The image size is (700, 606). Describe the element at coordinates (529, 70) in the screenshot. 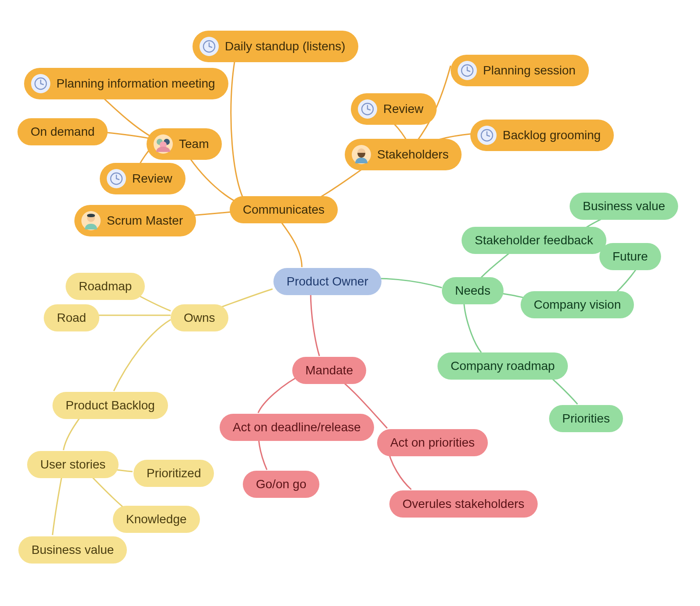

I see `label: Planning session` at that location.